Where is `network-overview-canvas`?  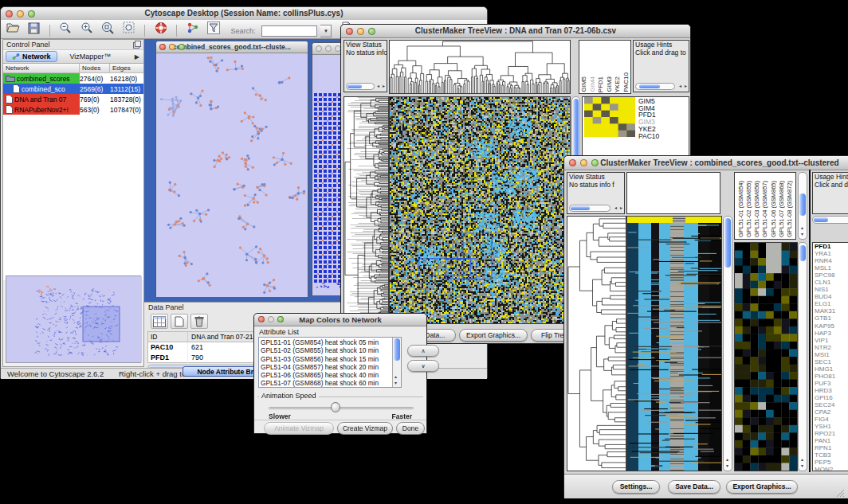 network-overview-canvas is located at coordinates (74, 319).